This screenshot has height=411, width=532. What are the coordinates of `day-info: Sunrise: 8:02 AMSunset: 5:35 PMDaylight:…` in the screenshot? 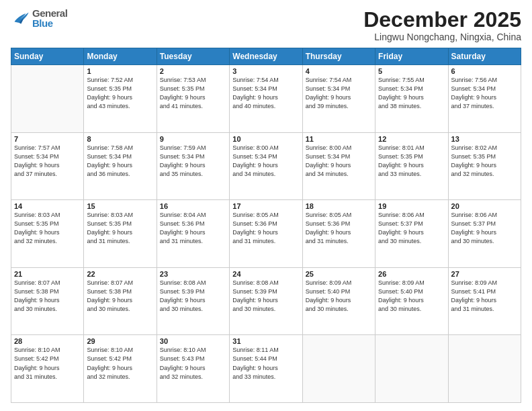 It's located at (485, 161).